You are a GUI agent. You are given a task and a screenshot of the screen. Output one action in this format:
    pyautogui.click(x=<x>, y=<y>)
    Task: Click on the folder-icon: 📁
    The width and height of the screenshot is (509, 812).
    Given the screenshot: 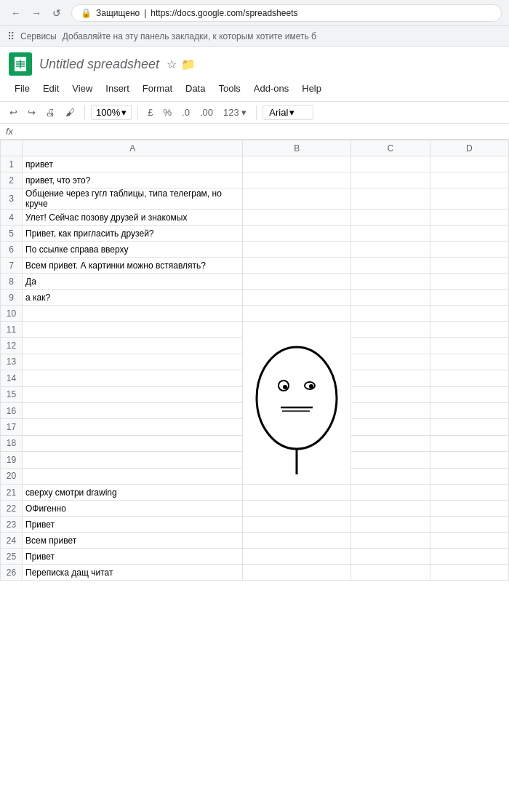 What is the action you would take?
    pyautogui.click(x=188, y=64)
    